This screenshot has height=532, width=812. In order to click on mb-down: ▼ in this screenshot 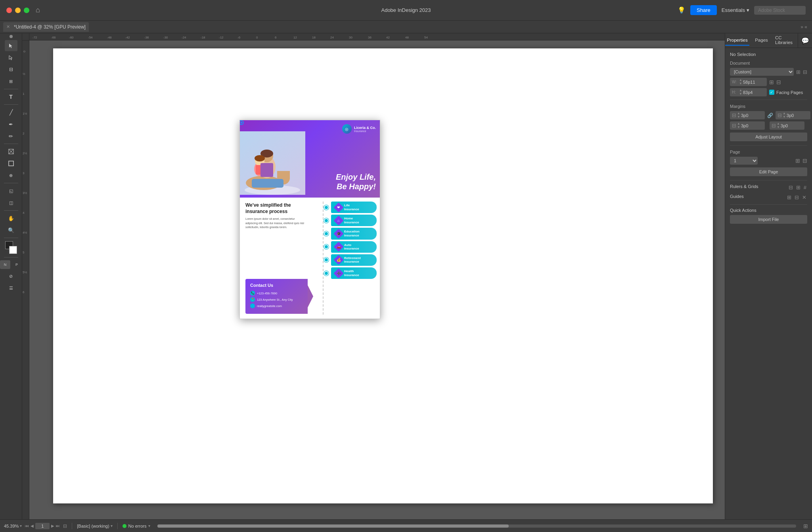, I will do `click(739, 127)`.